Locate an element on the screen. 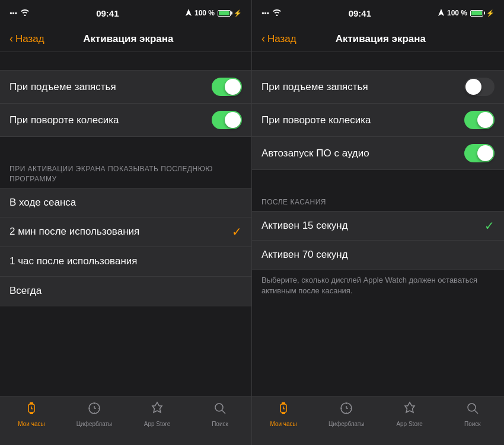 The height and width of the screenshot is (445, 504). left-back-chevron: ‹ is located at coordinates (11, 39).